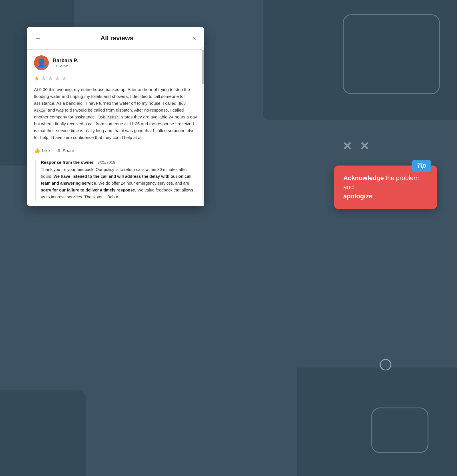 The width and height of the screenshot is (457, 476). Describe the element at coordinates (364, 178) in the screenshot. I see `tip-bold1: Acknowledge` at that location.